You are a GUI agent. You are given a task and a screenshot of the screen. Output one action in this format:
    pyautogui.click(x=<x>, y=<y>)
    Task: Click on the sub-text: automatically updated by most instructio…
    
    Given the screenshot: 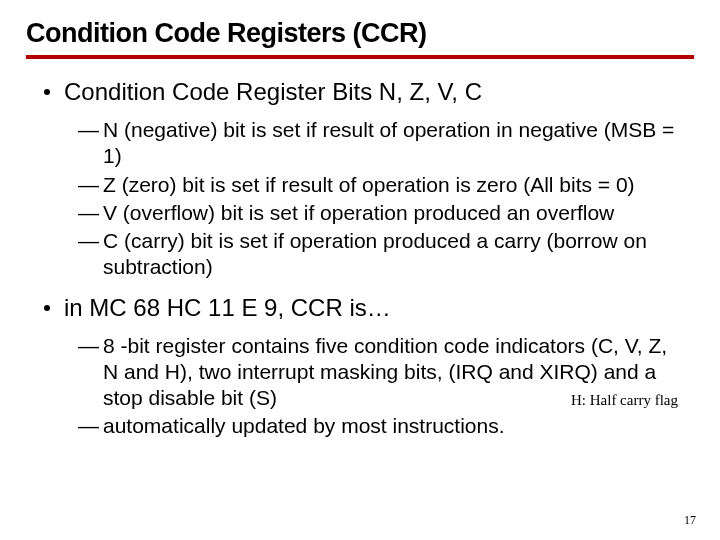 What is the action you would take?
    pyautogui.click(x=304, y=426)
    